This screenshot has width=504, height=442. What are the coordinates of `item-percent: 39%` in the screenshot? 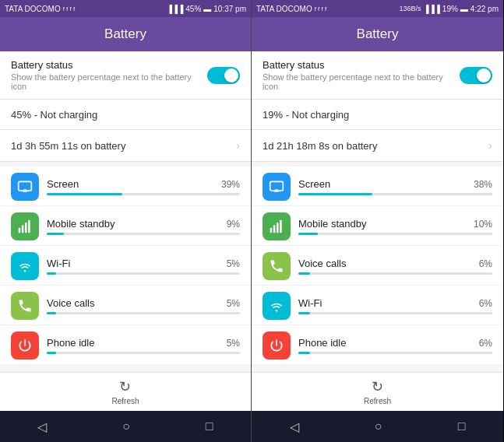 It's located at (231, 184).